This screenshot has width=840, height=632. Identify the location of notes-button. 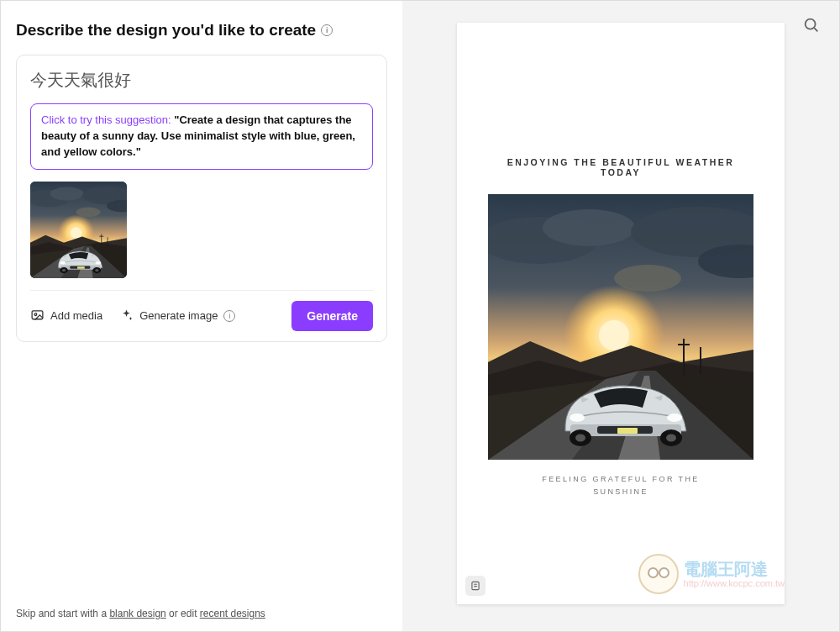
(475, 586).